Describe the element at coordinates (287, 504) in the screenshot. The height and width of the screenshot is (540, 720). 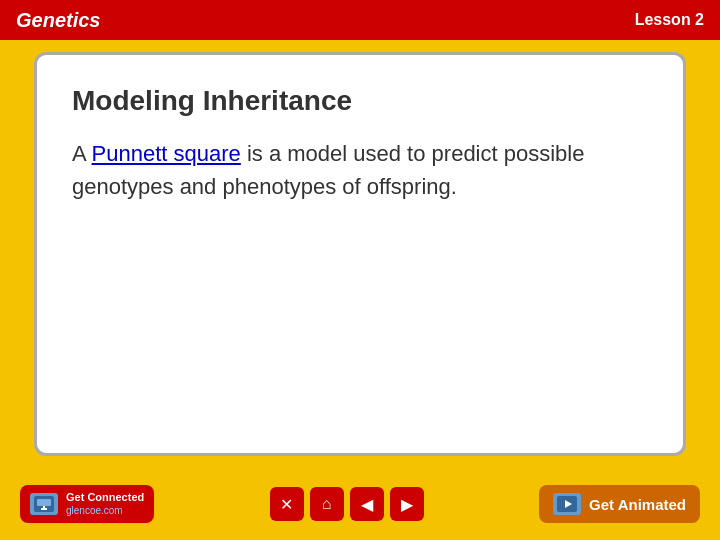
I see `nav-close-button: ✕` at that location.